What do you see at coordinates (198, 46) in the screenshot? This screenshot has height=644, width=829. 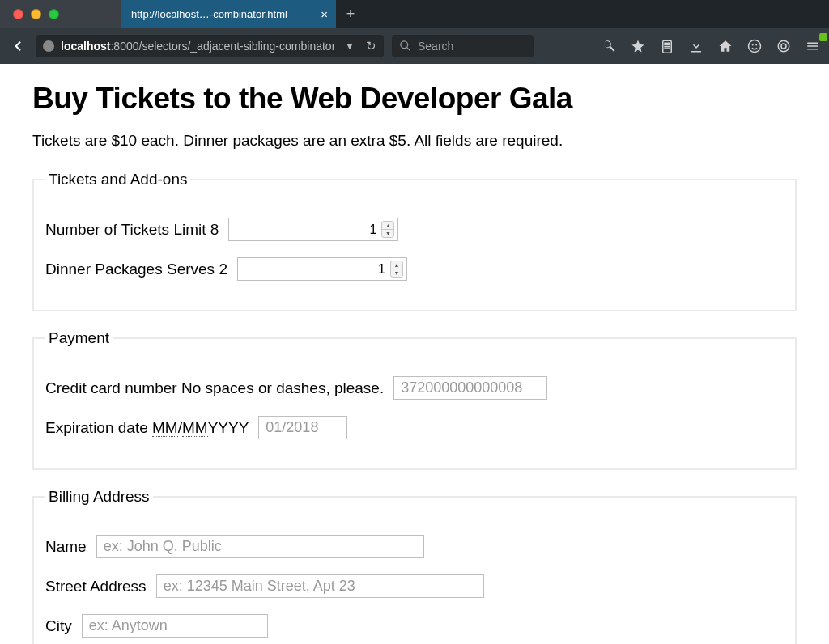 I see `address-bar-text: localhost:8000/selectors/_adjacent-sibli…` at bounding box center [198, 46].